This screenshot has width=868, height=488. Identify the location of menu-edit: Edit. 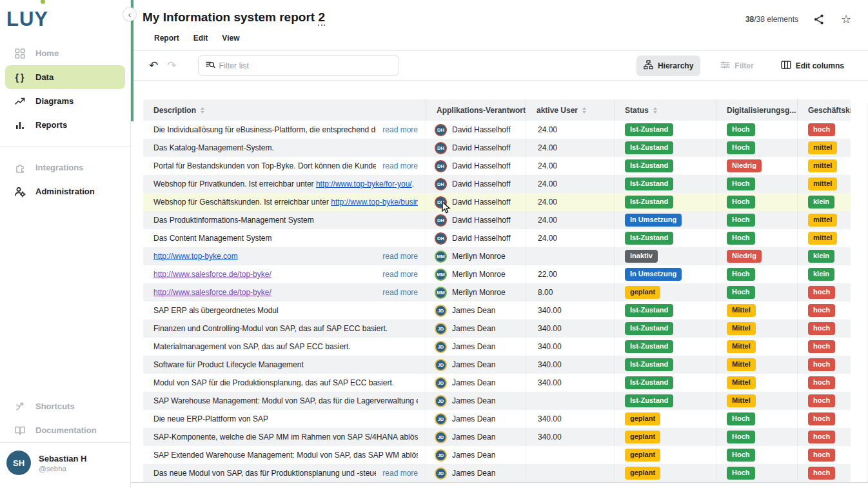
(201, 38).